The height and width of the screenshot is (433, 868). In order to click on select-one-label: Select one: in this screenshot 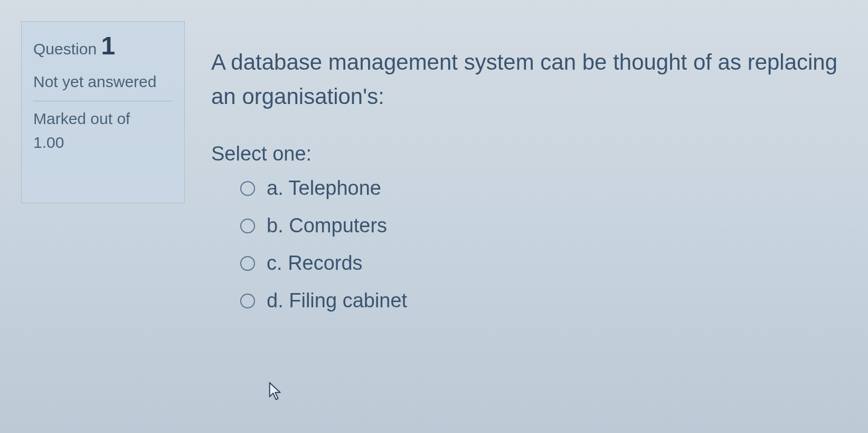, I will do `click(534, 154)`.